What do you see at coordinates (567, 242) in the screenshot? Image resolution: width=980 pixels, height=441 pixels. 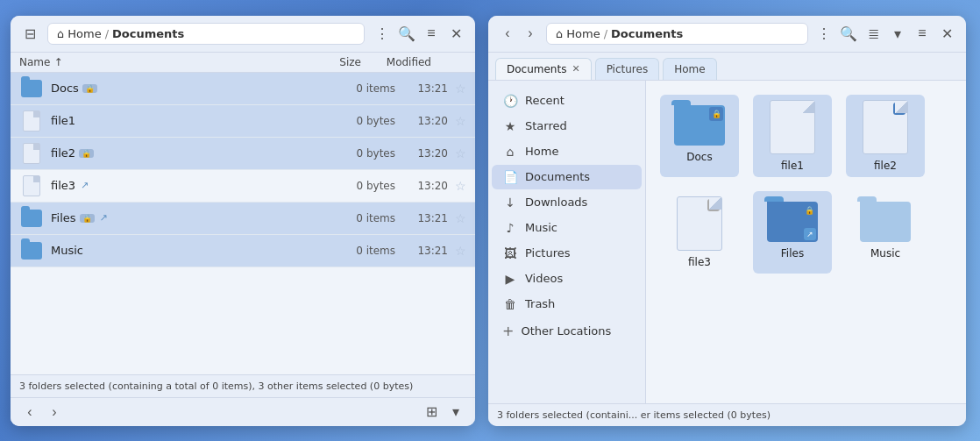 I see `right-sidebar: 🕐 Recent ★ Starred ⌂ Home 📄 Documents ↓ …` at bounding box center [567, 242].